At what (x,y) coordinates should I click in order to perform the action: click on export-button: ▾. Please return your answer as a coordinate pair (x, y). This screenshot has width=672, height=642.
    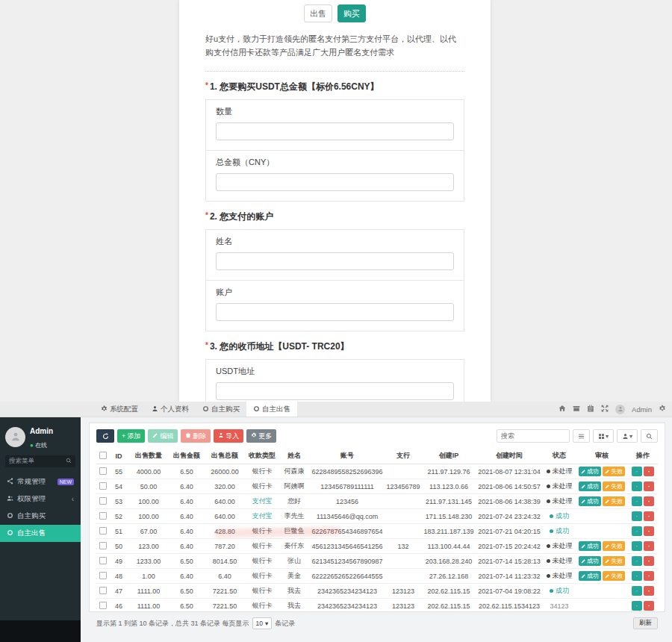
    Looking at the image, I should click on (627, 436).